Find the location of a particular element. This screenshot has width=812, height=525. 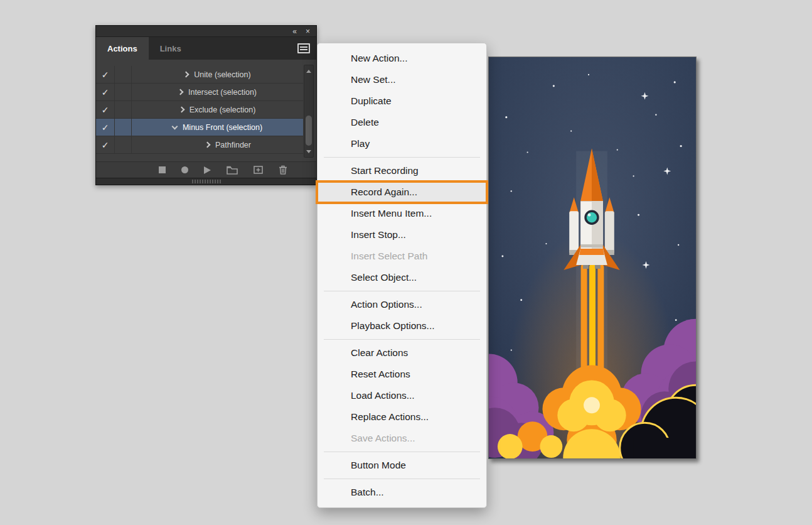

new-set-button is located at coordinates (232, 170).